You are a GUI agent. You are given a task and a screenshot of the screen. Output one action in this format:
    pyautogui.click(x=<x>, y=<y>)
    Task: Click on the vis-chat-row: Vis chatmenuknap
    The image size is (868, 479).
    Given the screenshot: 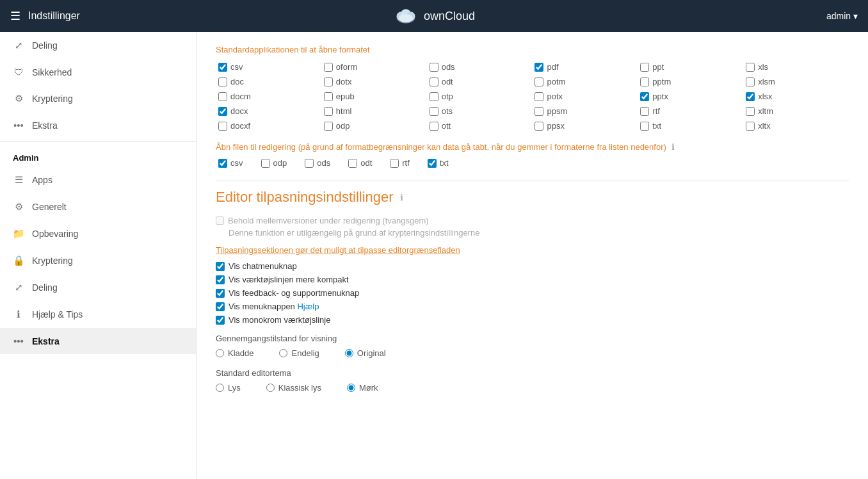 What is the action you would take?
    pyautogui.click(x=533, y=266)
    